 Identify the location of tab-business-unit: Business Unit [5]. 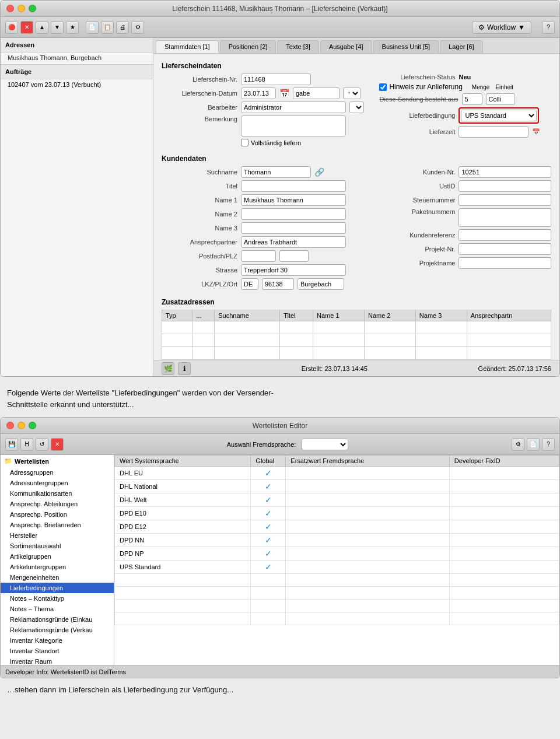
(406, 47).